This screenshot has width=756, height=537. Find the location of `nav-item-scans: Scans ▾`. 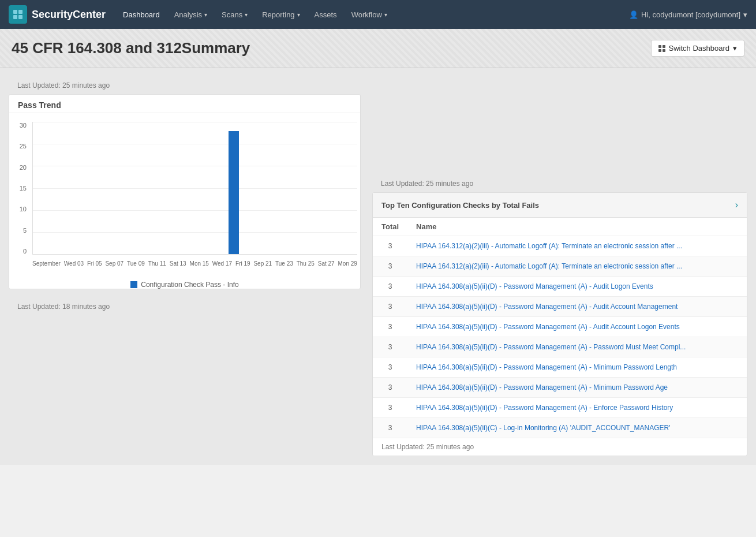

nav-item-scans: Scans ▾ is located at coordinates (234, 15).